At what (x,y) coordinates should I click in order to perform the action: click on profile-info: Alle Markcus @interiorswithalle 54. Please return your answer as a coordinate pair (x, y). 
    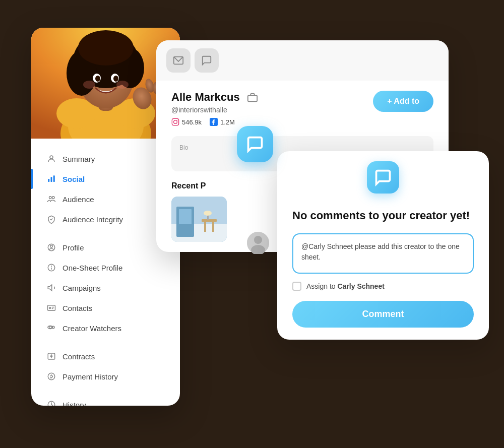
    Looking at the image, I should click on (215, 108).